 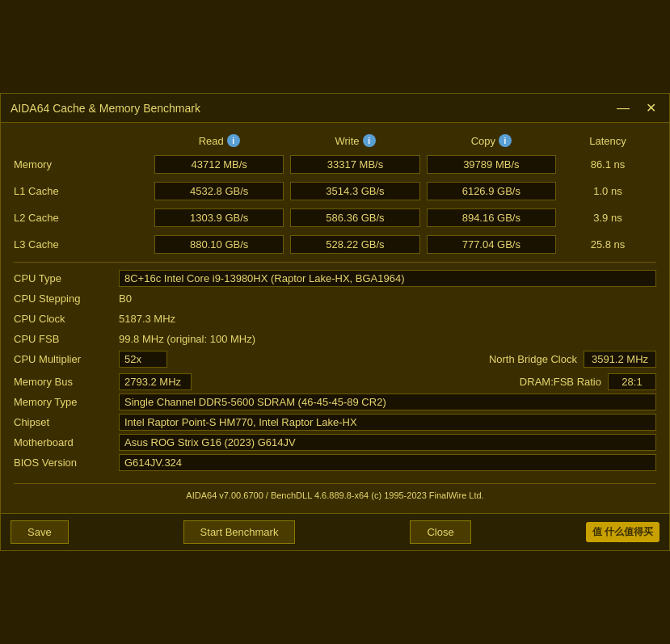 I want to click on memory-latency: 86.1 ns, so click(x=608, y=165).